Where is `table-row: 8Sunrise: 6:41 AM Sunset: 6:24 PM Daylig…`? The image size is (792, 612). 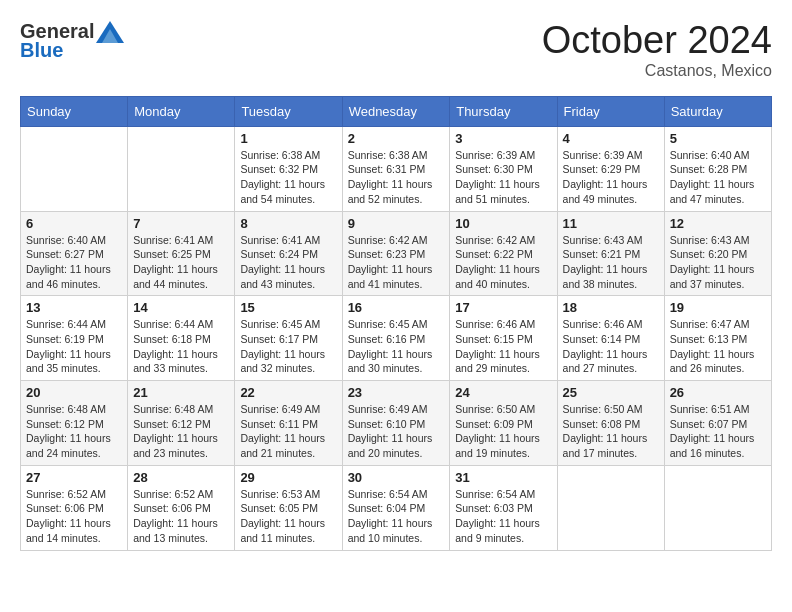 table-row: 8Sunrise: 6:41 AM Sunset: 6:24 PM Daylig… is located at coordinates (288, 254).